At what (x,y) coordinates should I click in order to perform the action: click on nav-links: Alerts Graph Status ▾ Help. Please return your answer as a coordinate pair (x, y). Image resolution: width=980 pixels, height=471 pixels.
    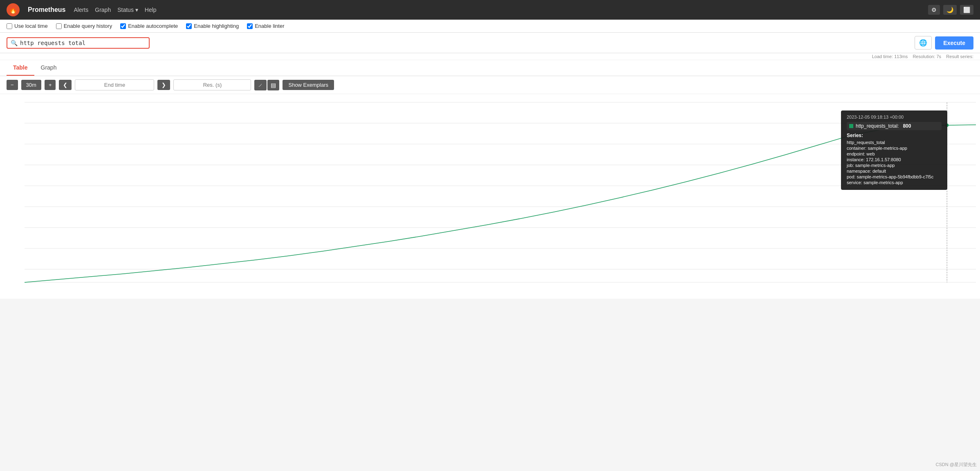
    Looking at the image, I should click on (115, 10).